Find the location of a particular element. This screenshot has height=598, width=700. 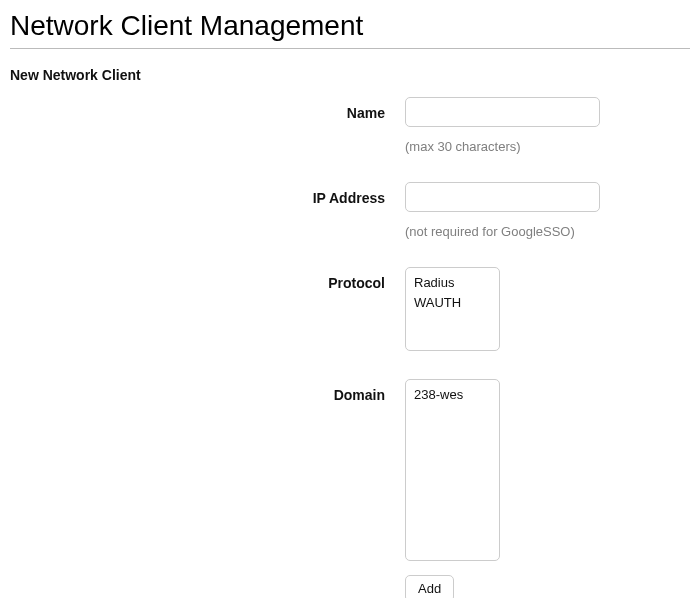

protocol-label: Protocol is located at coordinates (208, 279).